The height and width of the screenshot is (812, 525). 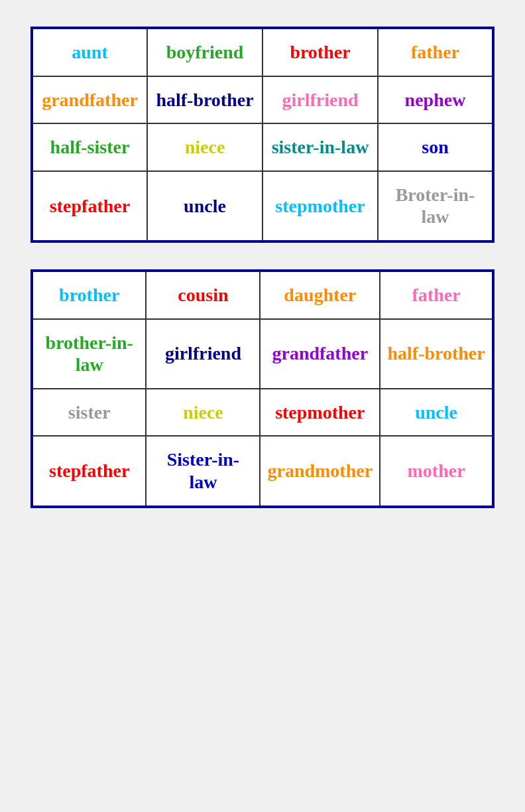 What do you see at coordinates (203, 295) in the screenshot?
I see `table-cell: cousin` at bounding box center [203, 295].